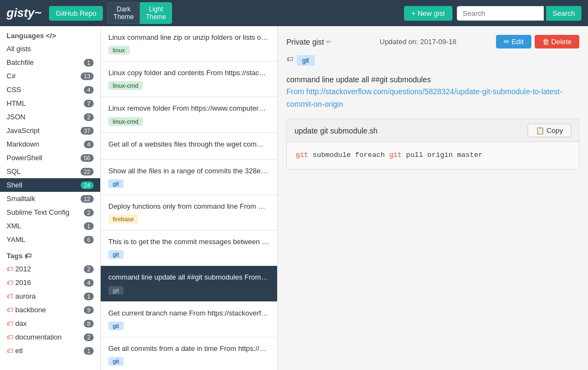 This screenshot has height=370, width=588. Describe the element at coordinates (428, 13) in the screenshot. I see `new-gist-button: + New gist` at that location.